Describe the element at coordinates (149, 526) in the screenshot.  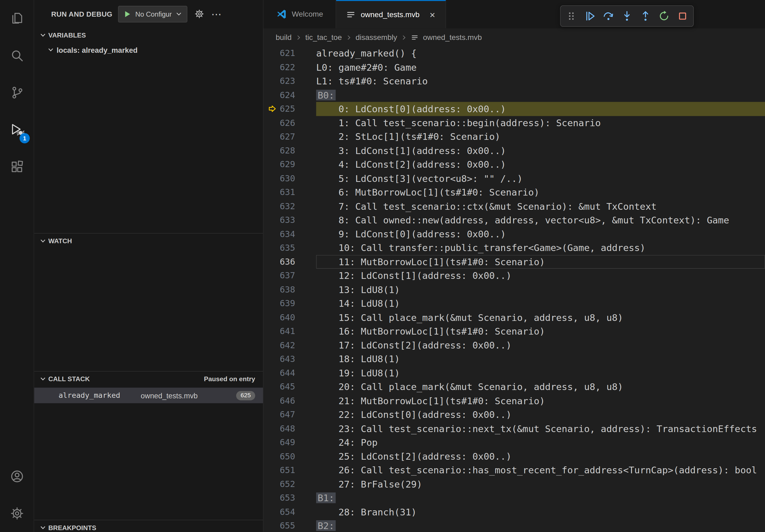
I see `breakpoints-section-header: BREAKPOINTS` at that location.